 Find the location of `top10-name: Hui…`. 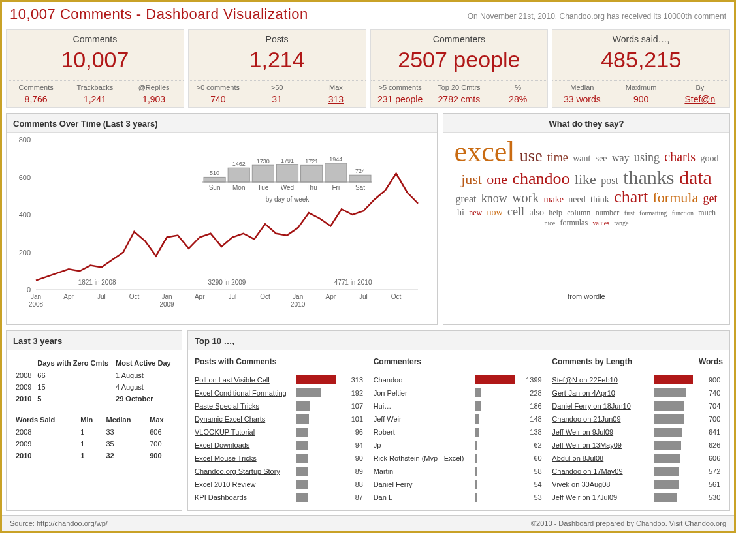

top10-name: Hui… is located at coordinates (423, 406).